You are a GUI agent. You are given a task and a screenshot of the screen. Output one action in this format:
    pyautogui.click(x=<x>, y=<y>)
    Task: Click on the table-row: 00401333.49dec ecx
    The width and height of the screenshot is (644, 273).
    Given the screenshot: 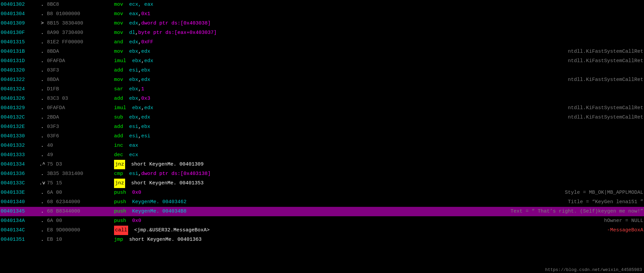 What is the action you would take?
    pyautogui.click(x=322, y=155)
    